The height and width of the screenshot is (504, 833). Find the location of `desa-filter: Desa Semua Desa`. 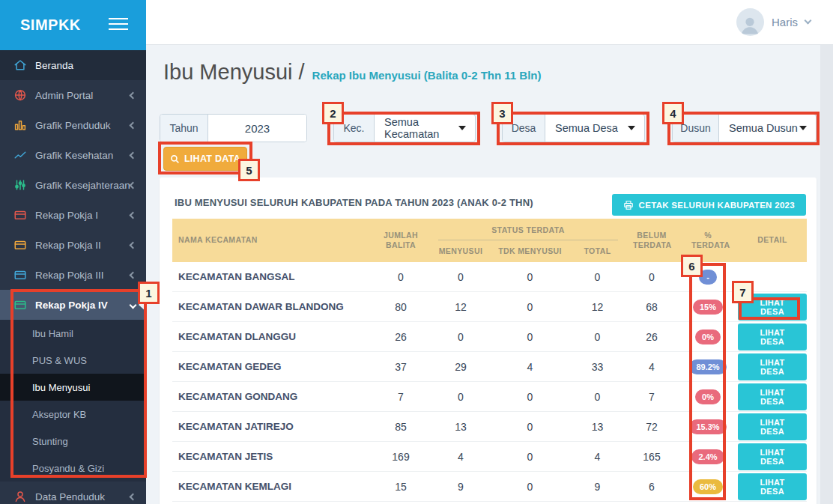

desa-filter: Desa Semua Desa is located at coordinates (574, 128).